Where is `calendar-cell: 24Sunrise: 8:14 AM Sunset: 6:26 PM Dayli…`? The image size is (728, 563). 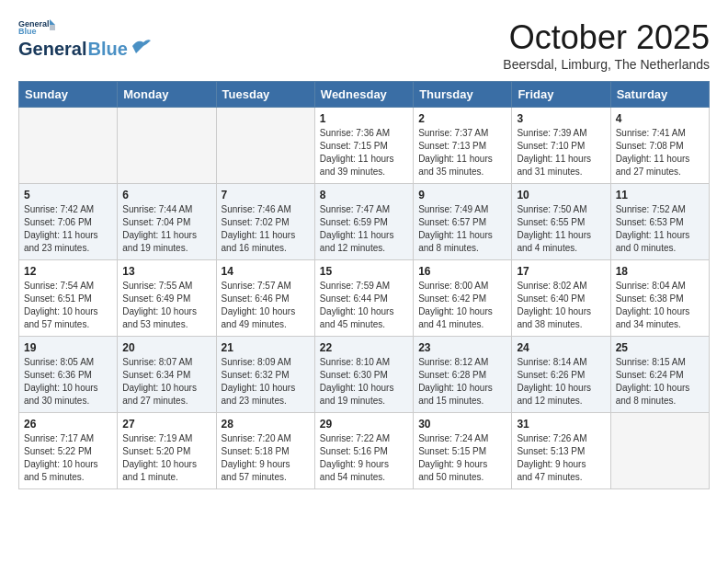 calendar-cell: 24Sunrise: 8:14 AM Sunset: 6:26 PM Dayli… is located at coordinates (561, 375).